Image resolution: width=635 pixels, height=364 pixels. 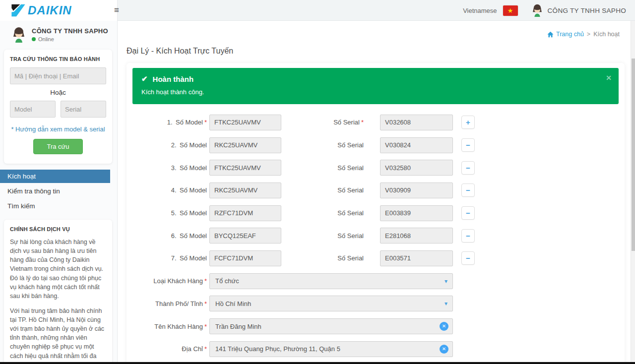 What do you see at coordinates (359, 213) in the screenshot?
I see `serial-label-row-5: Số Serial` at bounding box center [359, 213].